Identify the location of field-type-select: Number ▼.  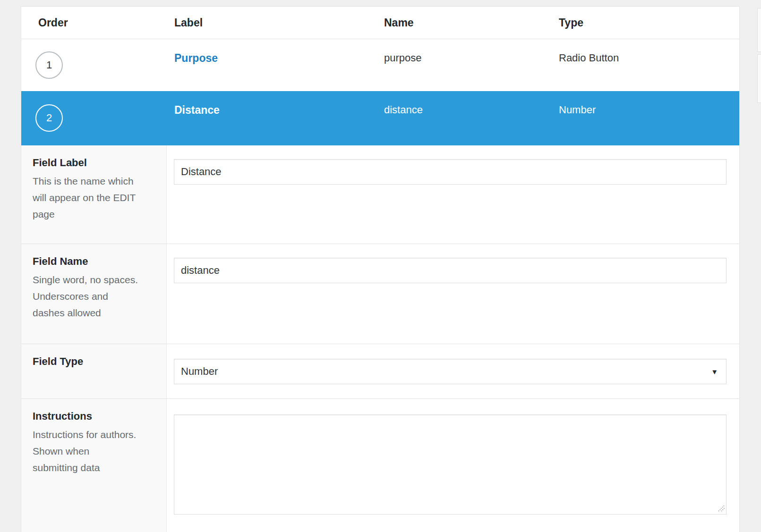
(450, 372).